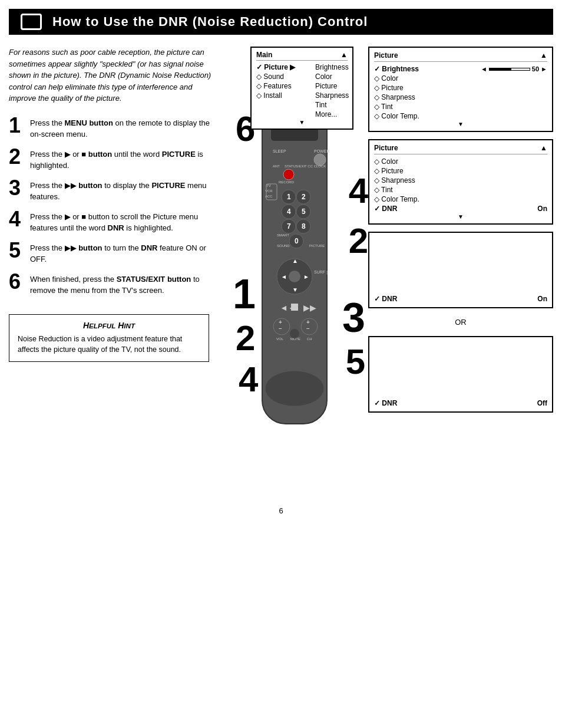 The width and height of the screenshot is (562, 728). Describe the element at coordinates (302, 86) in the screenshot. I see `main-menu-row-3: ◇ Features Picture` at that location.